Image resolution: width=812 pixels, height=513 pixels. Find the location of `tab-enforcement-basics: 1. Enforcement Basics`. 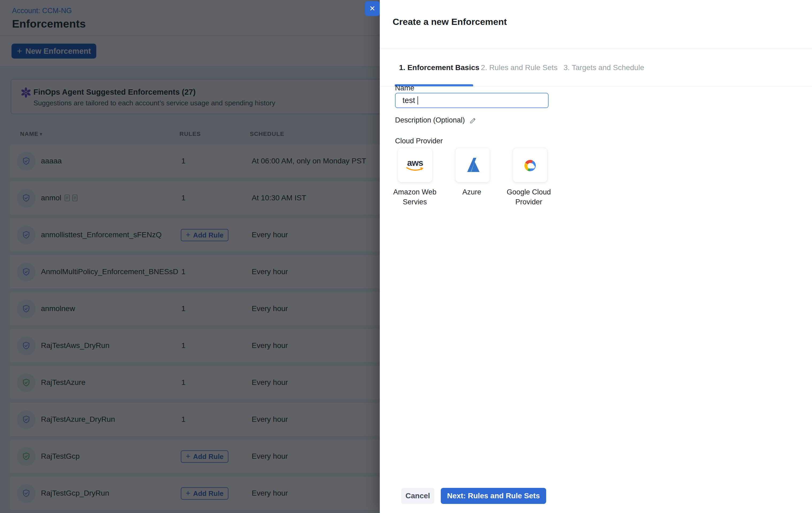

tab-enforcement-basics: 1. Enforcement Basics is located at coordinates (439, 67).